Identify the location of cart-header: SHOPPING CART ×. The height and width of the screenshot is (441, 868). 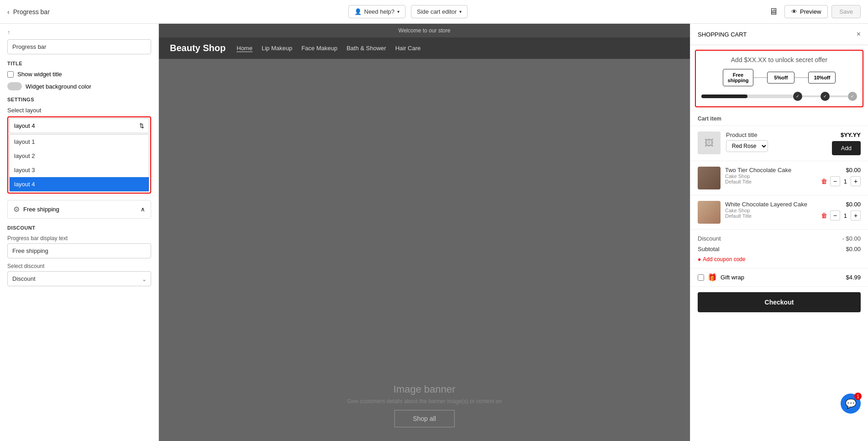
(779, 35).